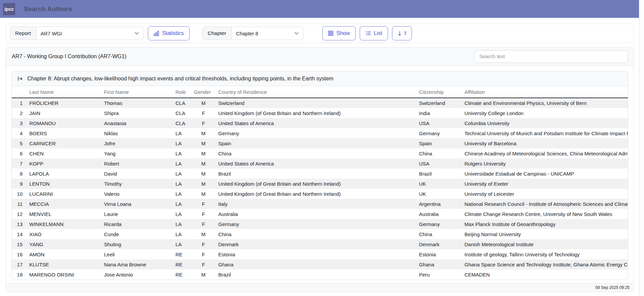 The height and width of the screenshot is (296, 644). I want to click on cell-first-name: Cunde, so click(137, 234).